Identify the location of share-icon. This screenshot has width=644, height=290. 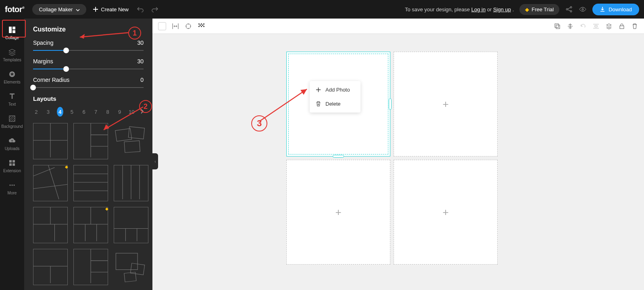
(569, 9).